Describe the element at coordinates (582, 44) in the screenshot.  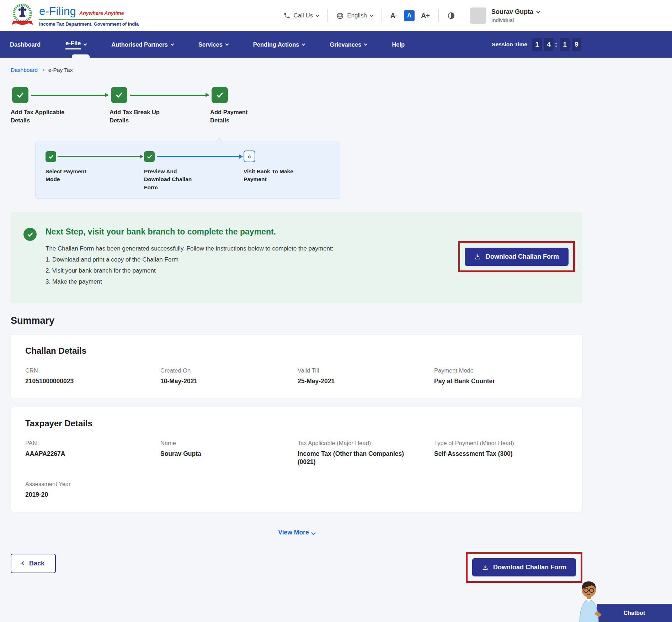
I see `session-timer: Session Time 1 4 : 1 9` at that location.